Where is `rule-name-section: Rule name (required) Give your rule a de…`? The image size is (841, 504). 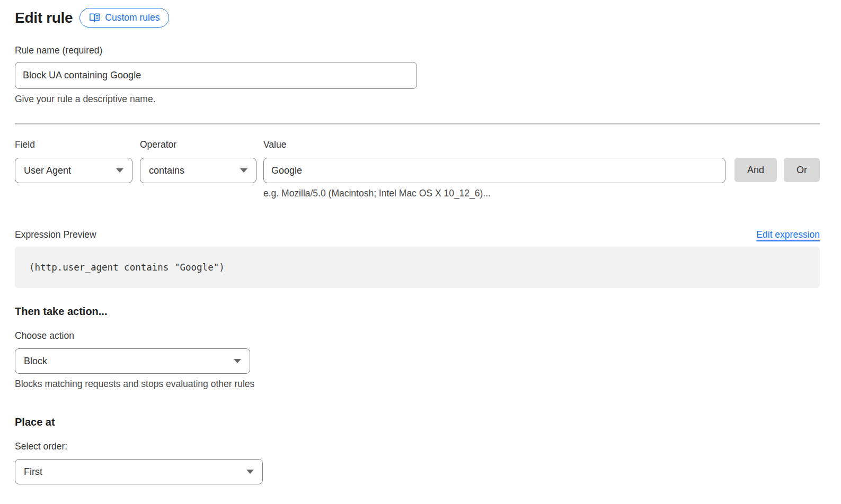
rule-name-section: Rule name (required) Give your rule a de… is located at coordinates (418, 75).